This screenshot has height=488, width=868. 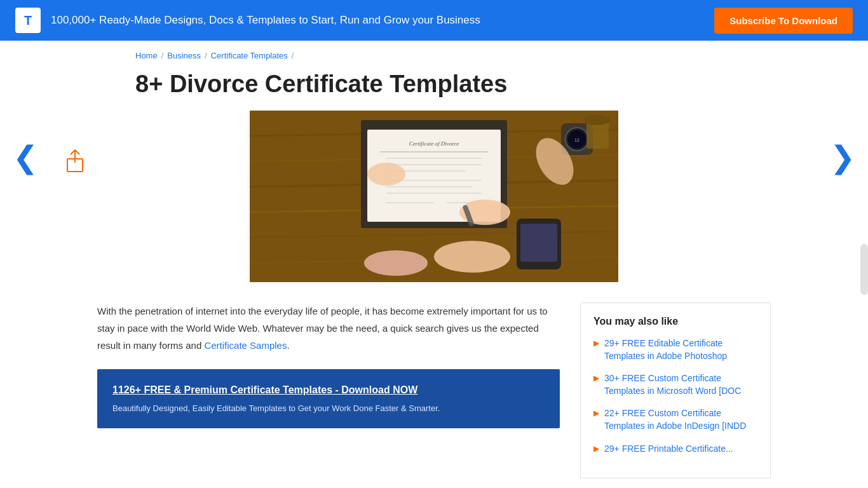 I want to click on sidebar-link-1: 29+ FREE Editable Certificate Templates …, so click(x=681, y=349).